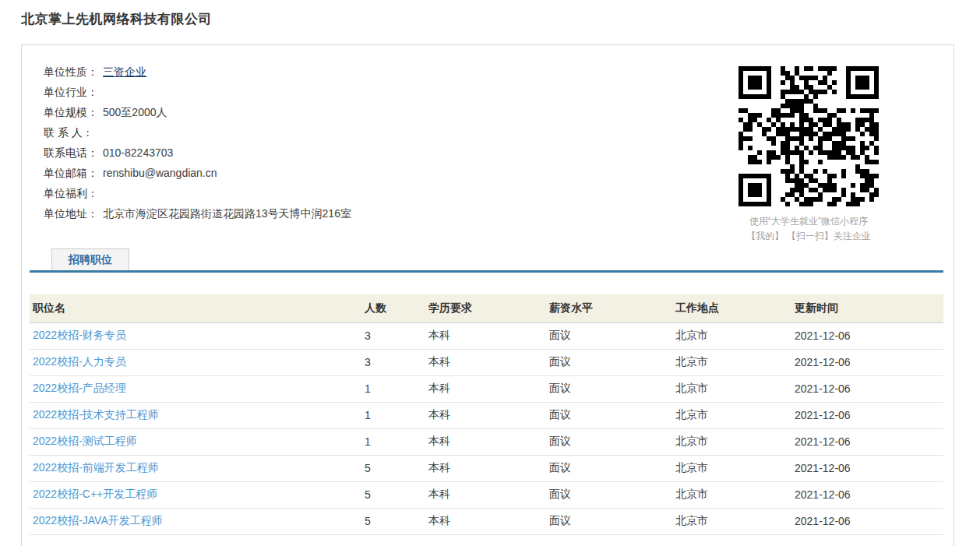 The height and width of the screenshot is (546, 980). Describe the element at coordinates (196, 336) in the screenshot. I see `job-title-cell: 2022校招-财务专员` at that location.